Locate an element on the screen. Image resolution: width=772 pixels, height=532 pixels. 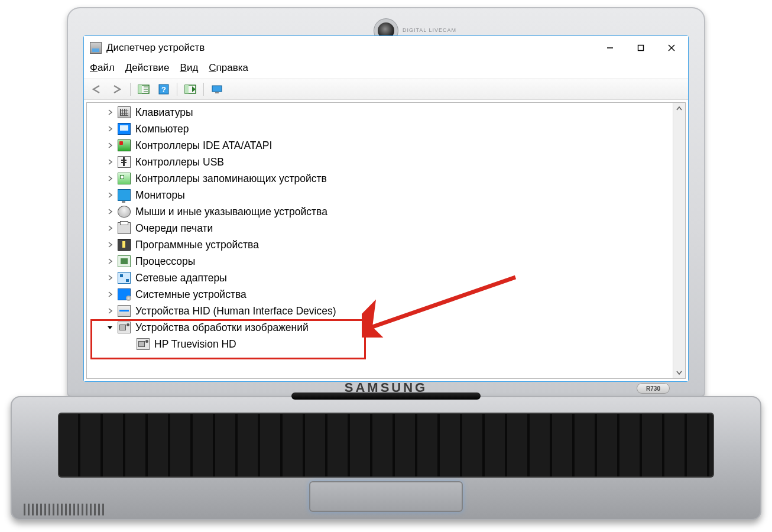
tree-item-label: Контроллеры IDE ATA/ATAPI is located at coordinates (203, 145).